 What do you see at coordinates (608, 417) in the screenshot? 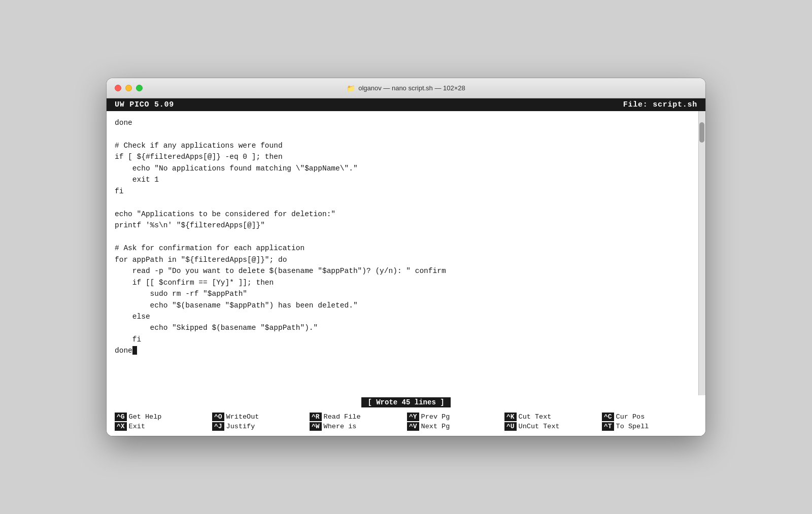
I see `shortcut-key-curpos: ^C` at bounding box center [608, 417].